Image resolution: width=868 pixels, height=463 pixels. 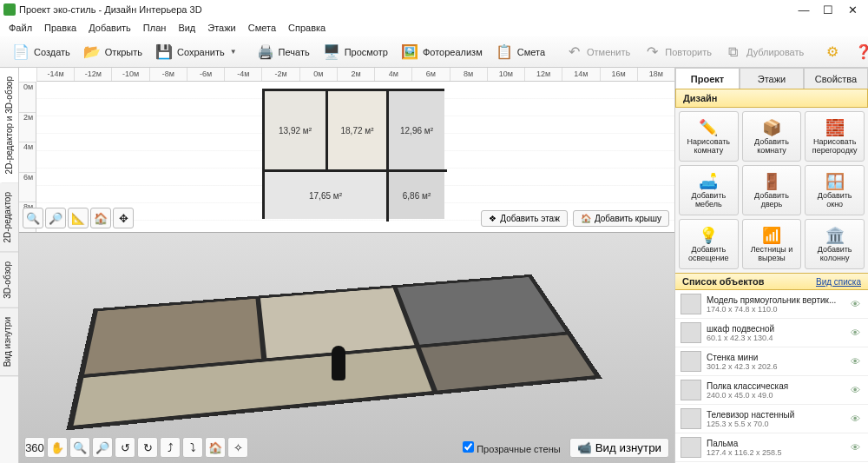 What do you see at coordinates (417, 196) in the screenshot?
I see `room-area-5: 6,86 м²` at bounding box center [417, 196].